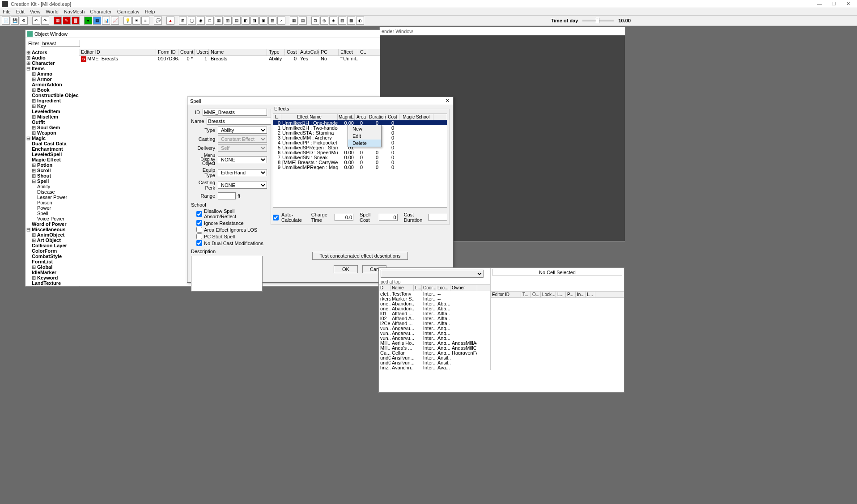  What do you see at coordinates (263, 21) in the screenshot?
I see `toolbar-icon: ▣` at bounding box center [263, 21].